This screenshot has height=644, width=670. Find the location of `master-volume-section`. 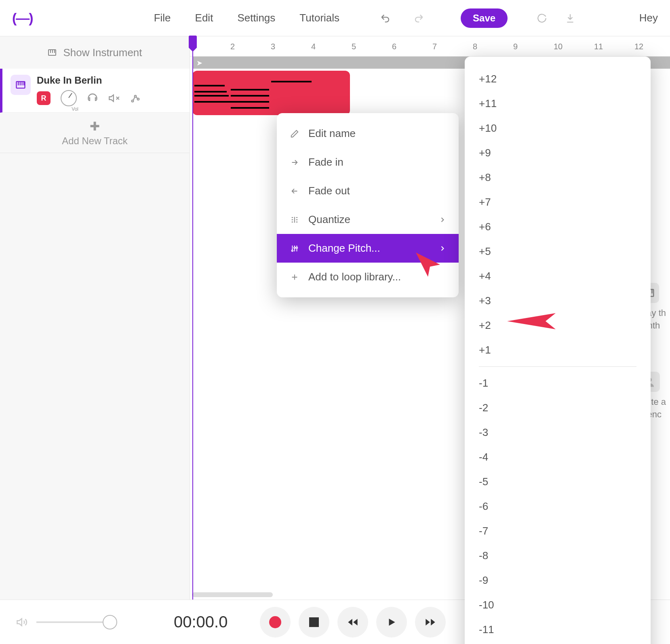

master-volume-section is located at coordinates (67, 622).